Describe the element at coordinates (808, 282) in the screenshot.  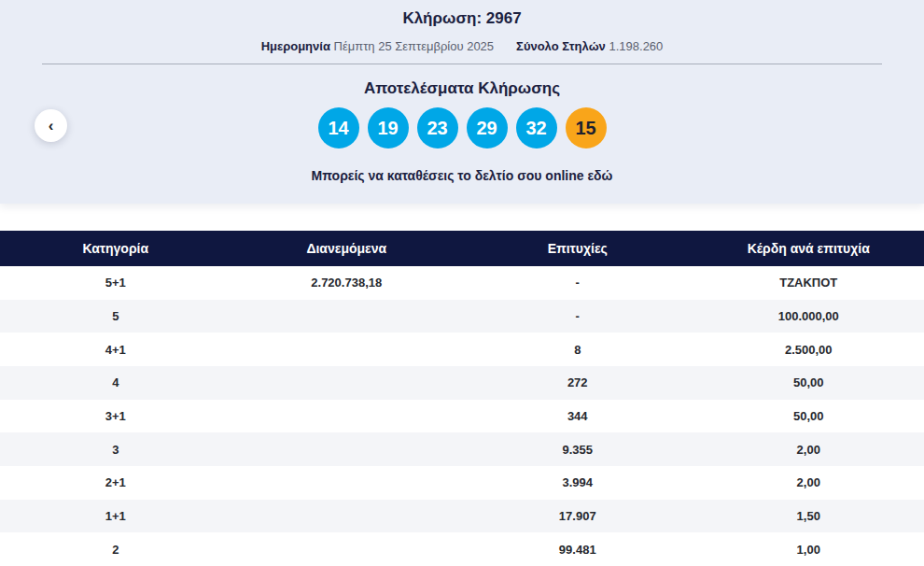
I see `prize-cell: ΤΖΑΚΠΟΤ` at that location.